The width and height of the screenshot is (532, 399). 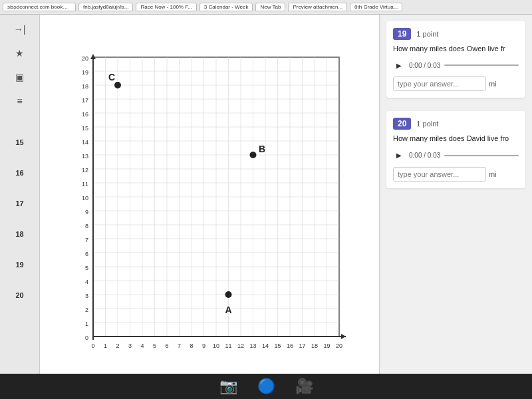 I want to click on question-20-points: 1 point, so click(x=427, y=124).